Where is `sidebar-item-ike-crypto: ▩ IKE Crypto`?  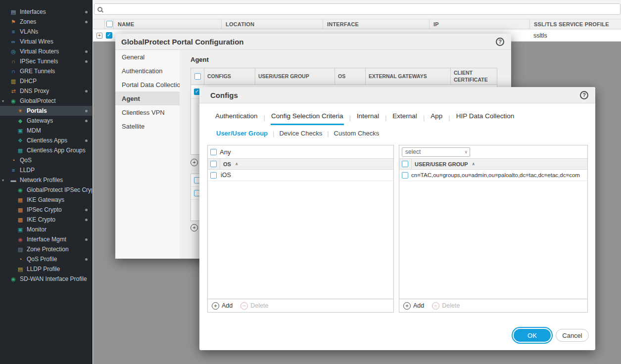
sidebar-item-ike-crypto: ▩ IKE Crypto is located at coordinates (46, 220).